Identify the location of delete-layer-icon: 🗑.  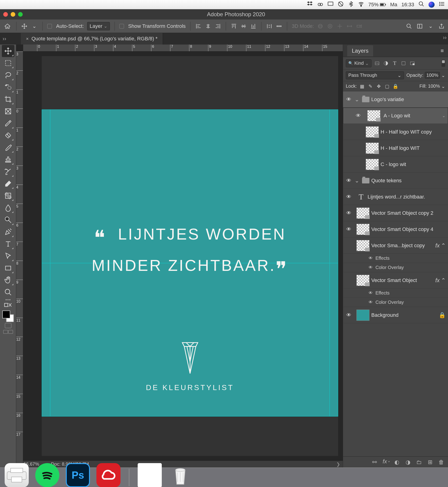
(441, 462).